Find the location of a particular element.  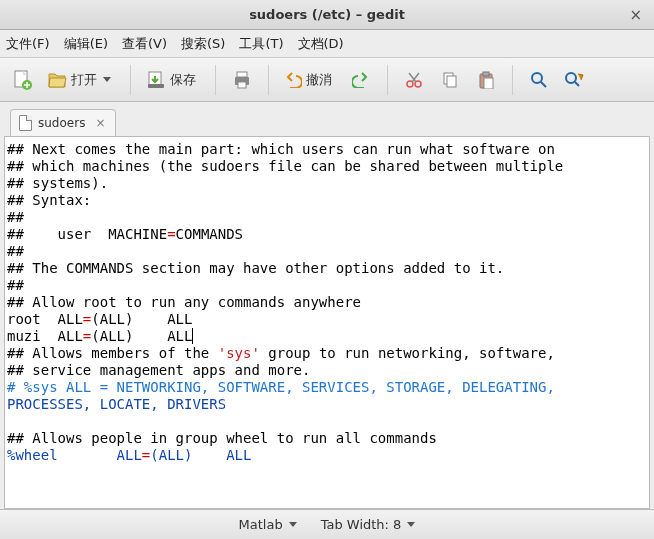

editor-line: ## Allow root to run any commands anywhe… is located at coordinates (327, 302).